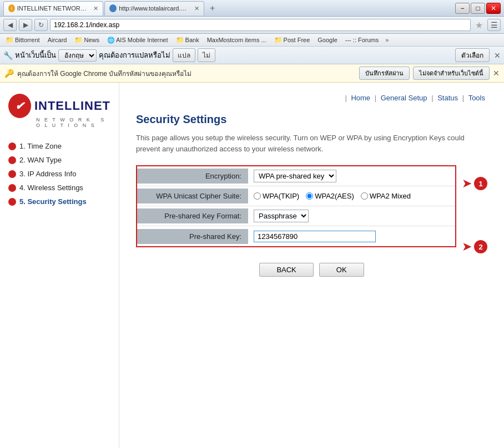 The image size is (504, 448). Describe the element at coordinates (184, 55) in the screenshot. I see `thai-translate-button: แปล` at that location.